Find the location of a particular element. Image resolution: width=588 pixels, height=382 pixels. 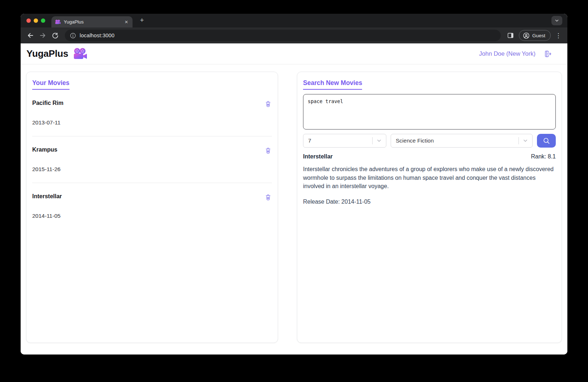

result-movie-rank: Rank: 8.1 is located at coordinates (543, 157).